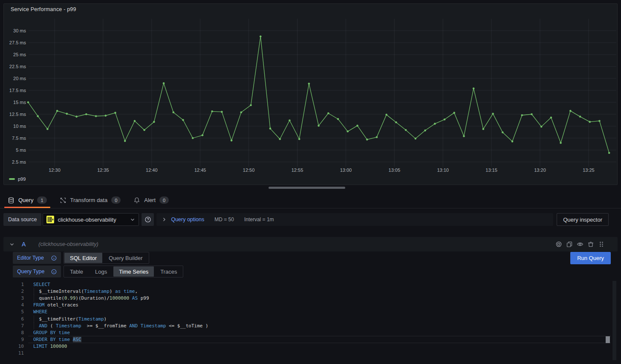 The image size is (621, 364). What do you see at coordinates (580, 244) in the screenshot?
I see `eye-icon` at bounding box center [580, 244].